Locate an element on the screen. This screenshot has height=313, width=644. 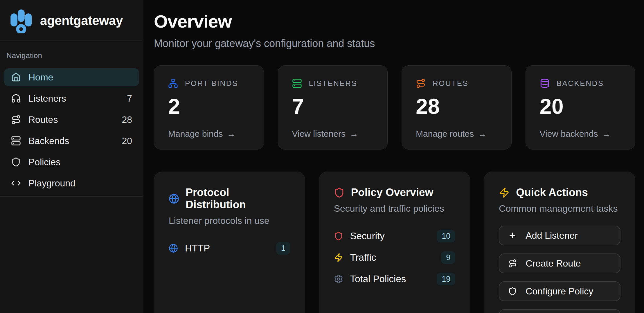
stat-value: 20 is located at coordinates (581, 107).